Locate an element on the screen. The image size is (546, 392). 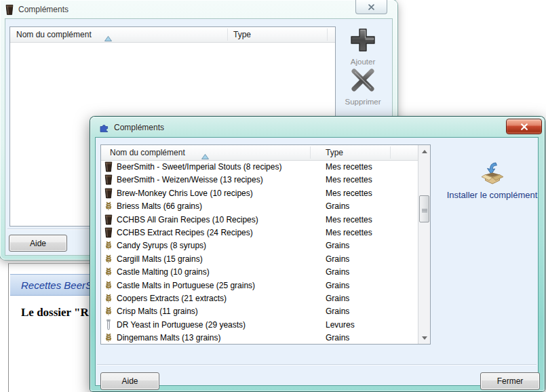
list-item: Briess Malts (66 grains)Grains is located at coordinates (254, 206).